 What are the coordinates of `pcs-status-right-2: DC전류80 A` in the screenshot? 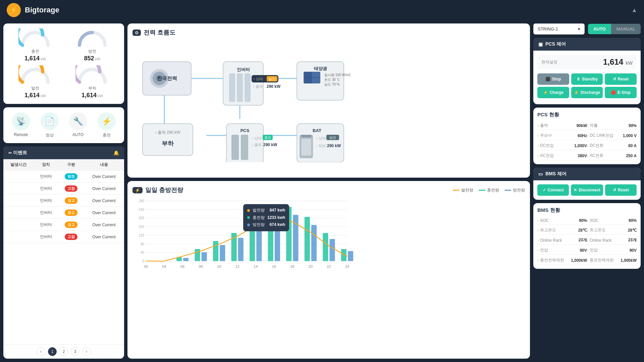 It's located at (612, 146).